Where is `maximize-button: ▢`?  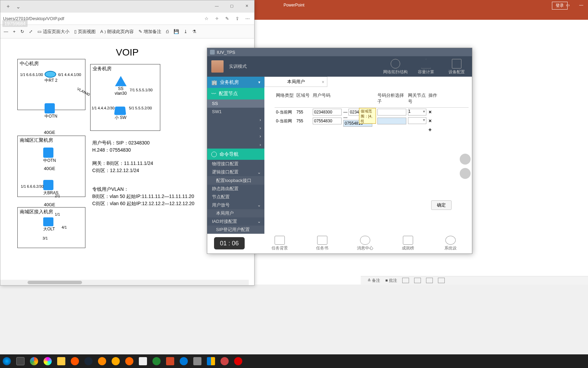
maximize-button: ▢ is located at coordinates (232, 6).